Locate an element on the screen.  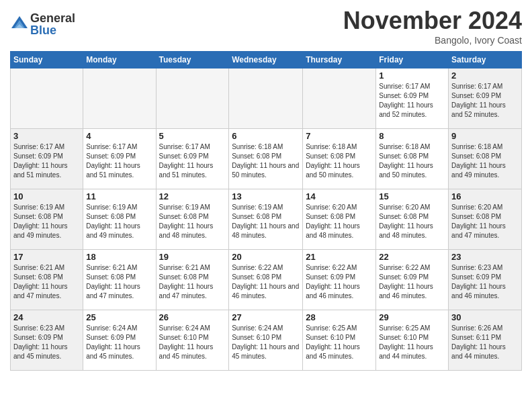
day-number: 16 is located at coordinates (485, 196).